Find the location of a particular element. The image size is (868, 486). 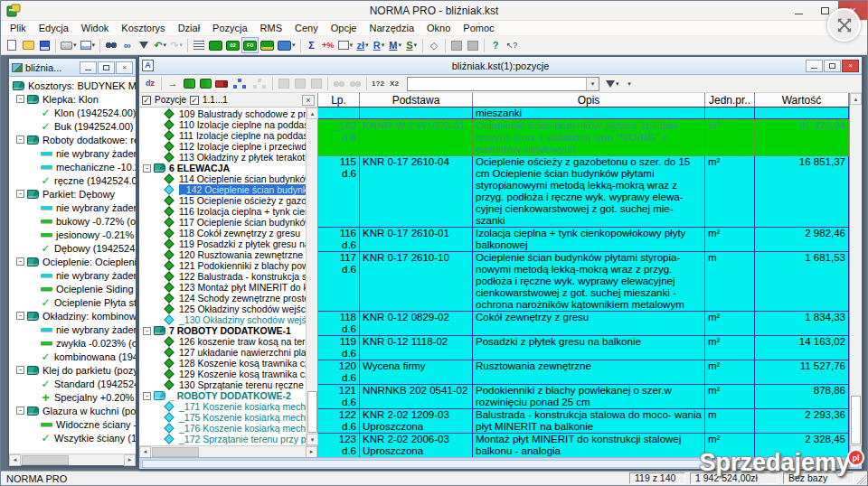

position-tree-item: -7 ROBOTY DODATKOWE-1 is located at coordinates (222, 331).